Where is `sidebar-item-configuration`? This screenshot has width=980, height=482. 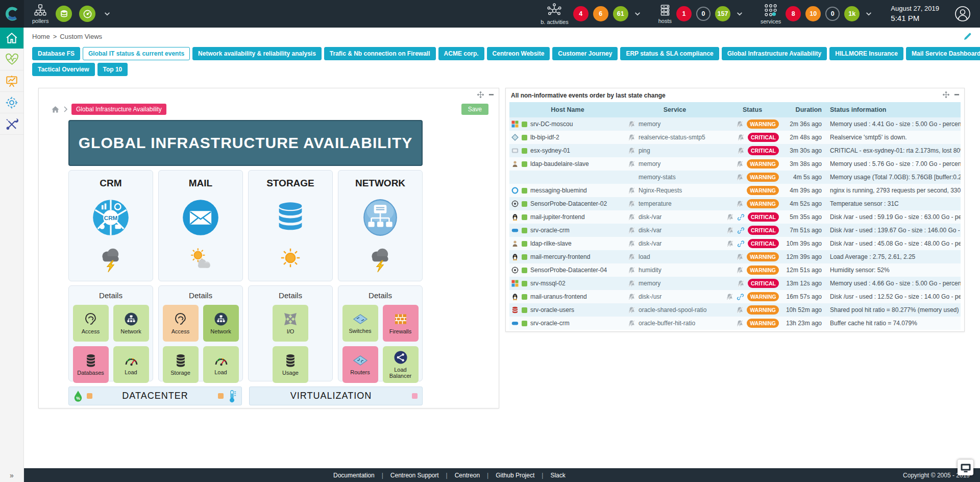
sidebar-item-configuration is located at coordinates (12, 103).